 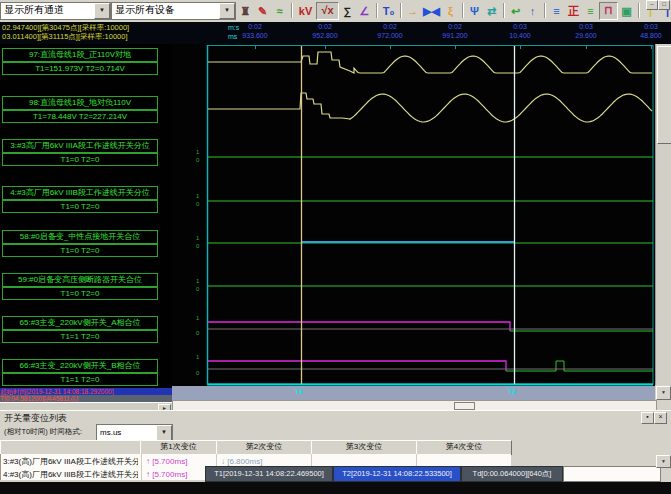 What do you see at coordinates (660, 418) in the screenshot?
I see `close-icon: ×` at bounding box center [660, 418].